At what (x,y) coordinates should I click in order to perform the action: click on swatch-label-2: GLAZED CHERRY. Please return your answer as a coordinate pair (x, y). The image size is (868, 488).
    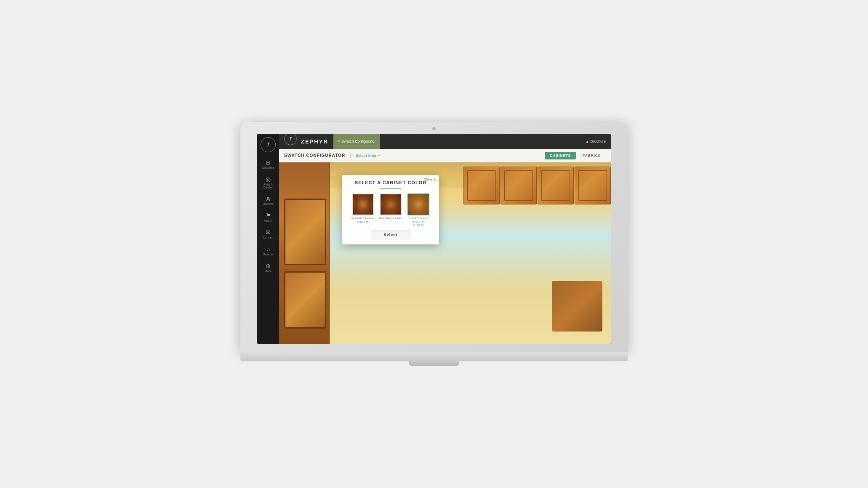
    Looking at the image, I should click on (391, 219).